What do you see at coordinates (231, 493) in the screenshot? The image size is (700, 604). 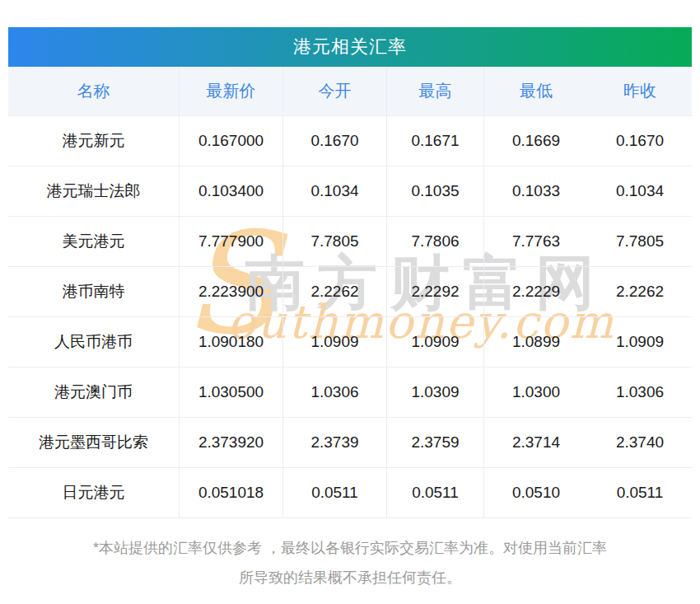 I see `latest-price: 0.051018` at bounding box center [231, 493].